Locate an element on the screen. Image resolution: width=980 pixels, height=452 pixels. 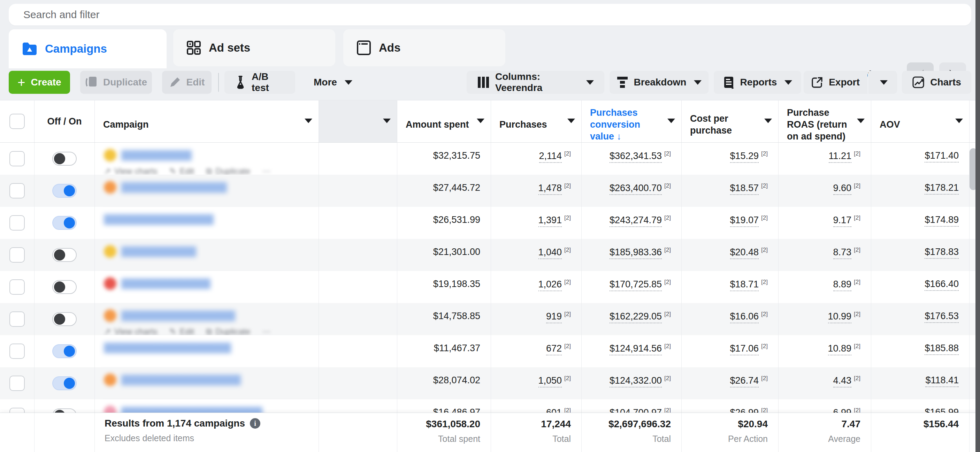
more-button: More is located at coordinates (333, 82).